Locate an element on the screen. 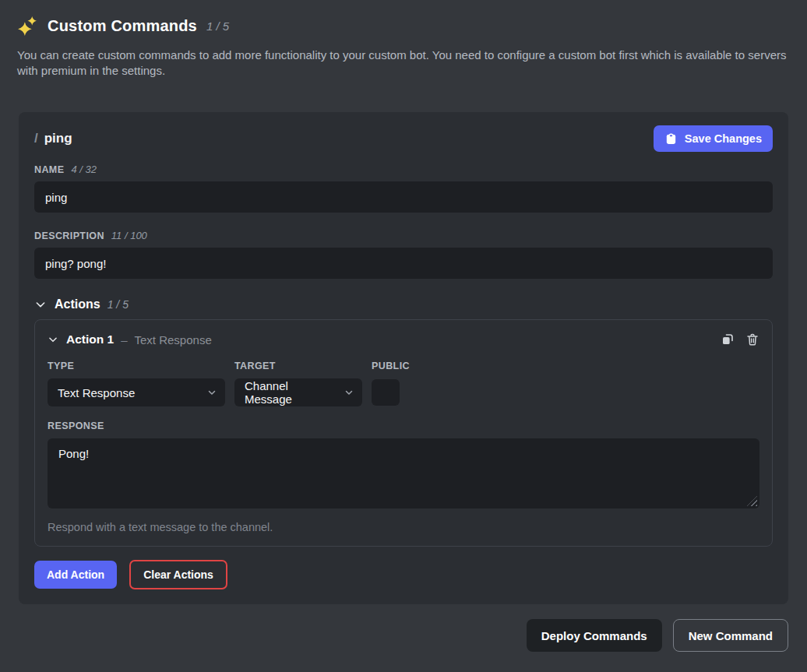  page-description: You can create custom commands to add mo… is located at coordinates (404, 63).